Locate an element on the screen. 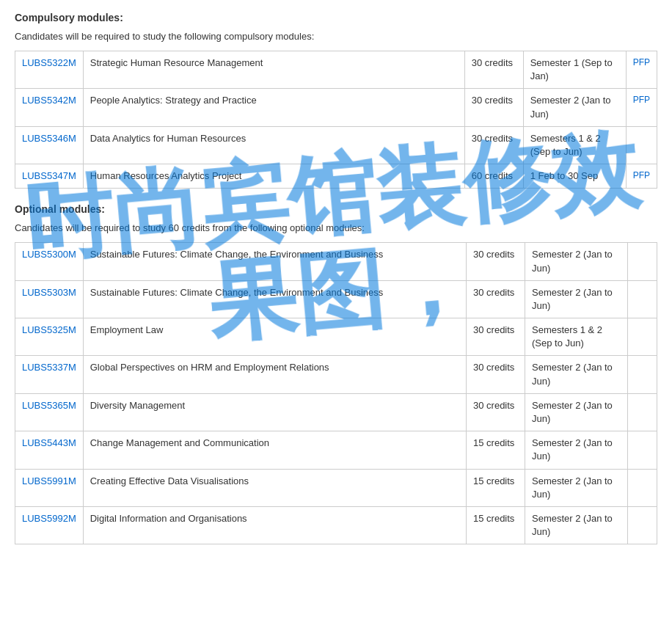 The height and width of the screenshot is (620, 672). module-semester: 1 Feb to 30 Sep is located at coordinates (574, 176).